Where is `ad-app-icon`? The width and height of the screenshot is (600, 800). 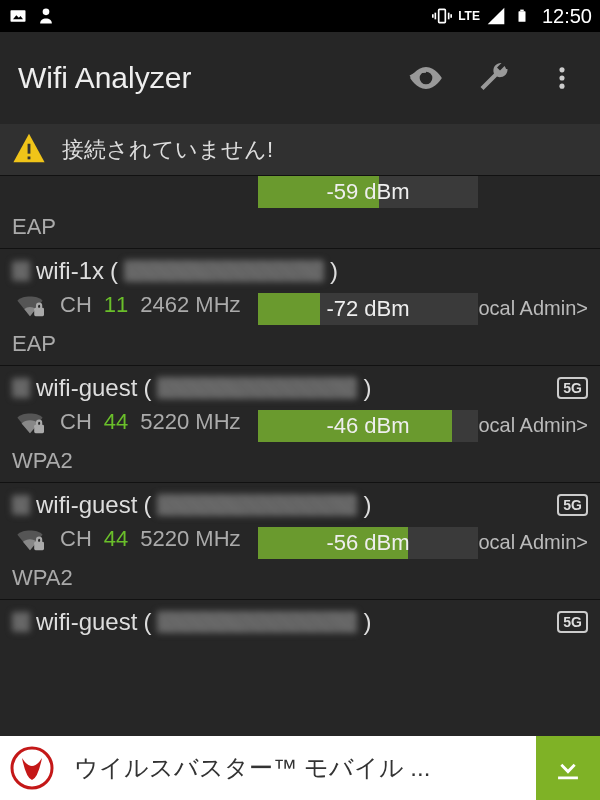
ad-app-icon is located at coordinates (32, 768).